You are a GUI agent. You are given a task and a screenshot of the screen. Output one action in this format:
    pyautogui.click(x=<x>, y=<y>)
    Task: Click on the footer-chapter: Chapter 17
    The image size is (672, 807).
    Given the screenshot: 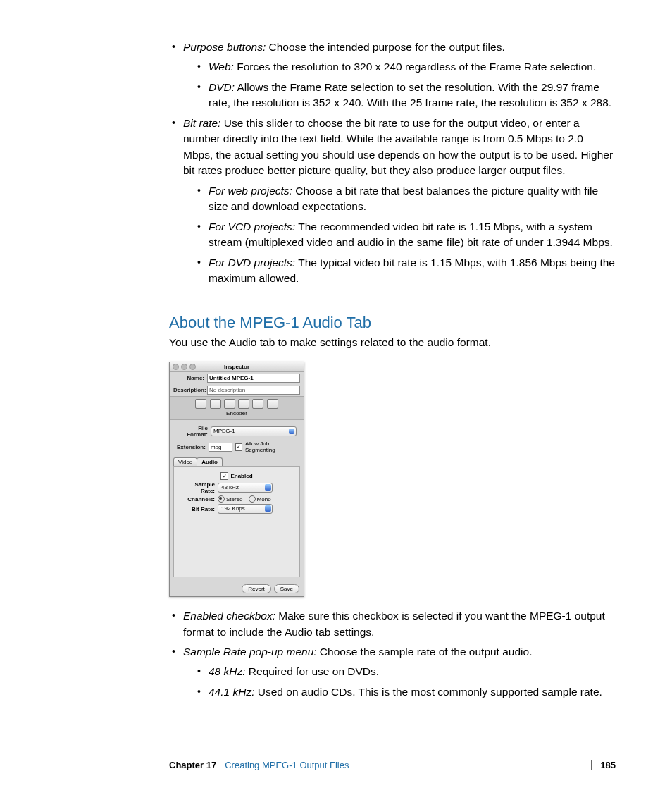 What is the action you would take?
    pyautogui.click(x=193, y=765)
    